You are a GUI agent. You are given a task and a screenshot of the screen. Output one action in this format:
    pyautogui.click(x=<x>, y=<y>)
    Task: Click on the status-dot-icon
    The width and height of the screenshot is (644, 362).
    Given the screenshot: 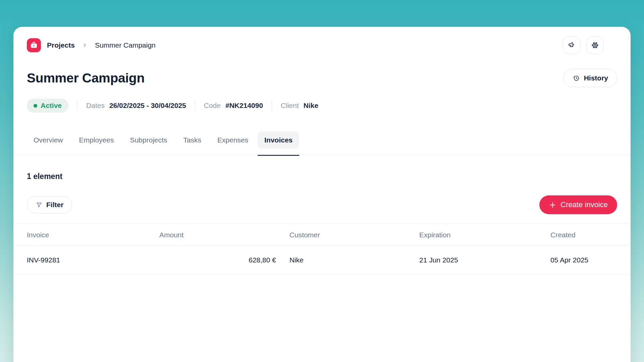 What is the action you would take?
    pyautogui.click(x=36, y=106)
    